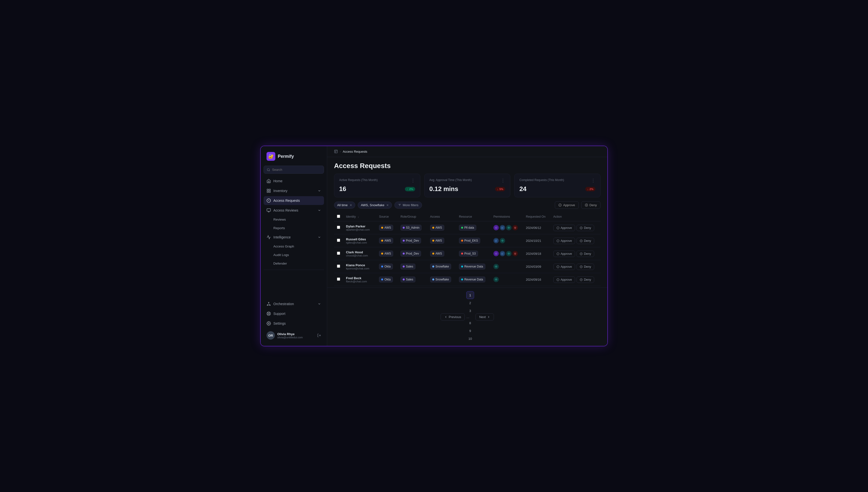 The image size is (868, 492). What do you see at coordinates (591, 205) in the screenshot?
I see `bulk-deny-button: Deny` at bounding box center [591, 205].